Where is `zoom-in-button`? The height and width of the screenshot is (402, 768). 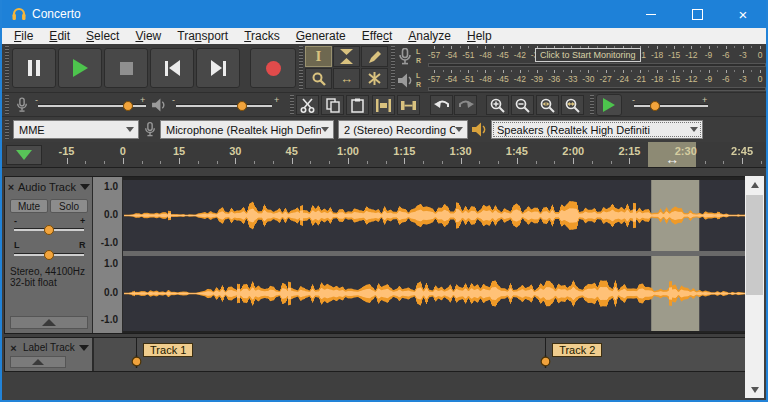 zoom-in-button is located at coordinates (498, 105).